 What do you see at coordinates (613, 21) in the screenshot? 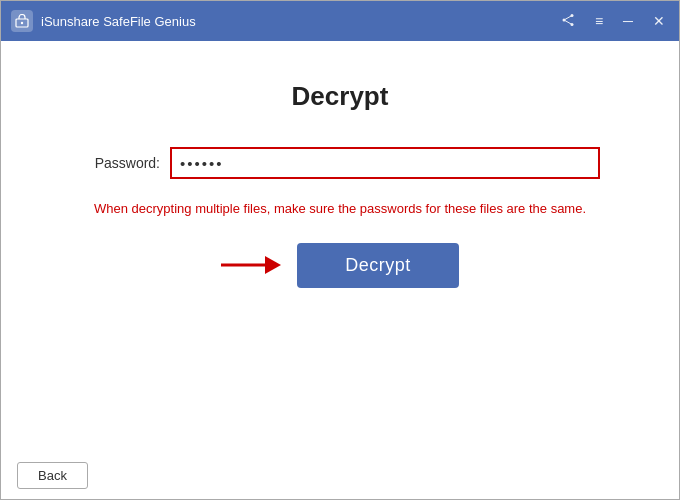
I see `window-controls: ≡ ─ ✕` at bounding box center [613, 21].